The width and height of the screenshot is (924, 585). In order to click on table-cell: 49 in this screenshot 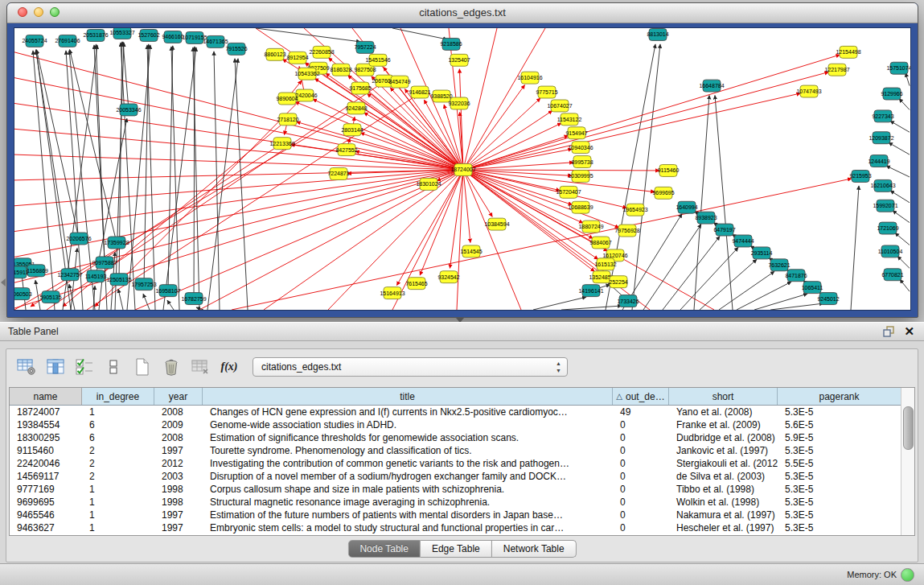, I will do `click(641, 412)`.